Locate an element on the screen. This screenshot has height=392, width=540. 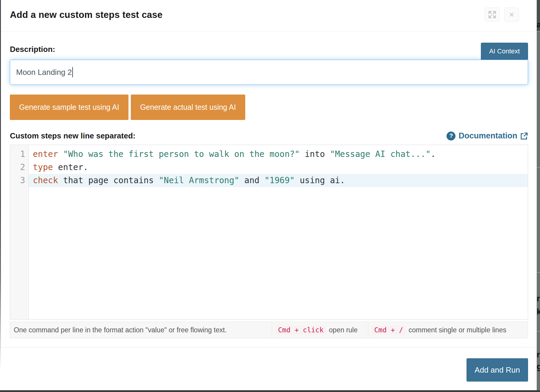
expand-button is located at coordinates (492, 14).